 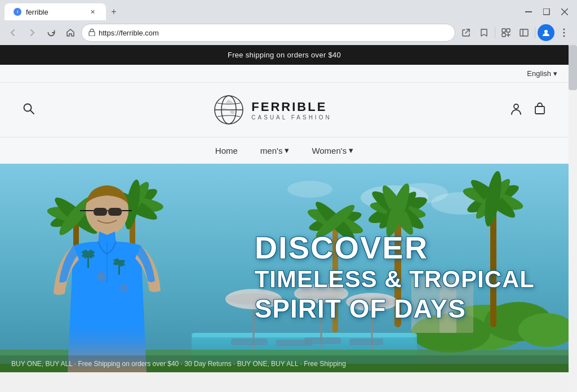 What do you see at coordinates (17, 12) in the screenshot?
I see `tab-favicon: f` at bounding box center [17, 12].